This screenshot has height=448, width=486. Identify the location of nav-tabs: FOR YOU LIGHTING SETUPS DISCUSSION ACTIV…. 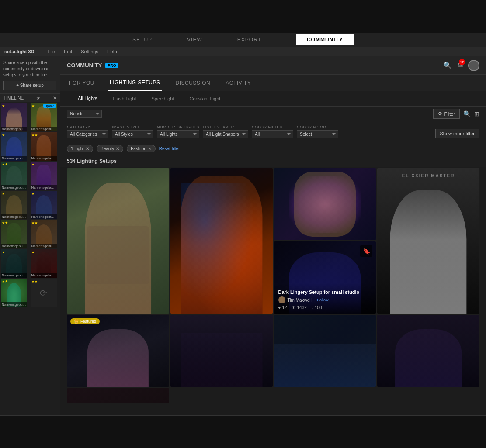
(273, 83).